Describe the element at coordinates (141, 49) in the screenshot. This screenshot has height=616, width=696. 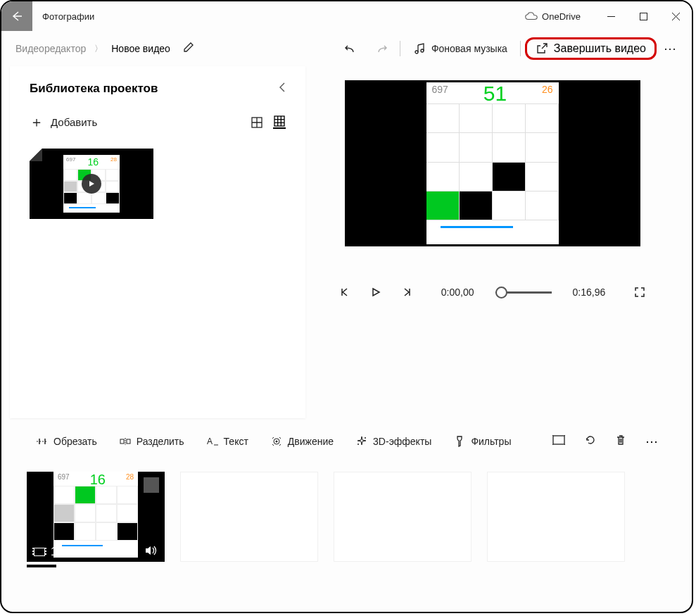
I see `breadcrumb-current: Новое видео` at that location.